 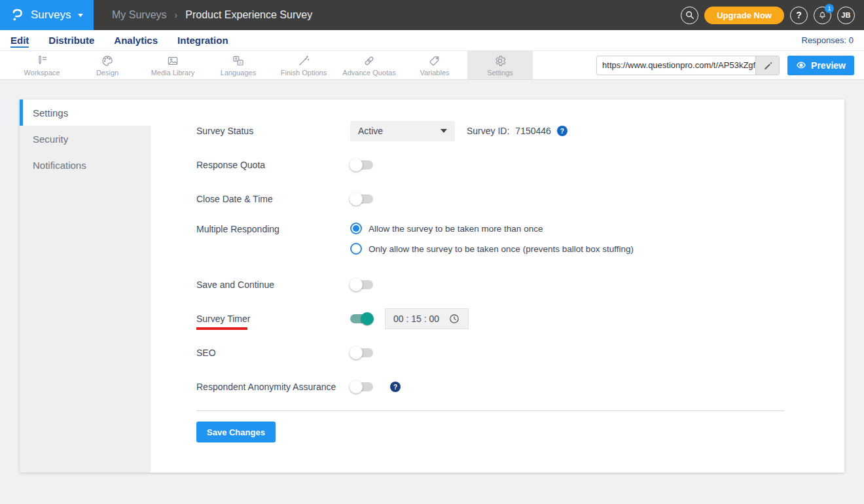 What do you see at coordinates (676, 65) in the screenshot?
I see `survey-url-value: https://www.questionpro.com/t/AP53kZgfo` at bounding box center [676, 65].